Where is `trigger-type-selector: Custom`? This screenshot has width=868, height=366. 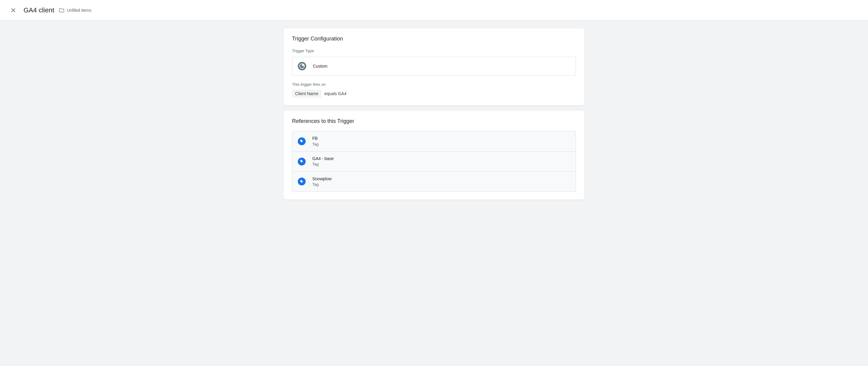
trigger-type-selector: Custom is located at coordinates (434, 66).